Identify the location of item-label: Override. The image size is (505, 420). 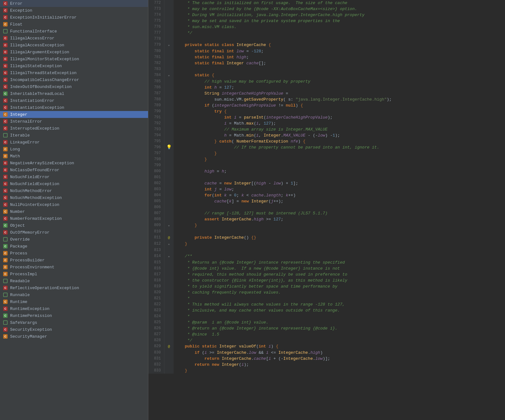
(20, 240).